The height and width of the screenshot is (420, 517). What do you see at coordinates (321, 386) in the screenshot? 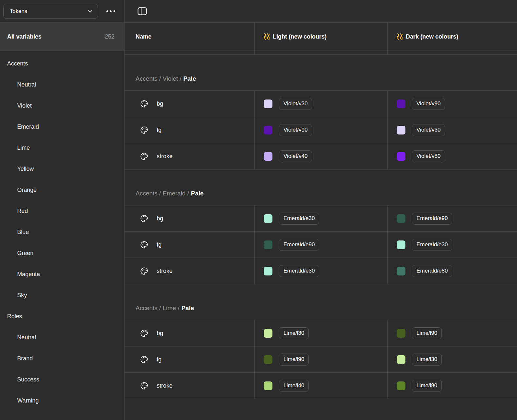
I see `light-value-cell: Lime/l40` at bounding box center [321, 386].